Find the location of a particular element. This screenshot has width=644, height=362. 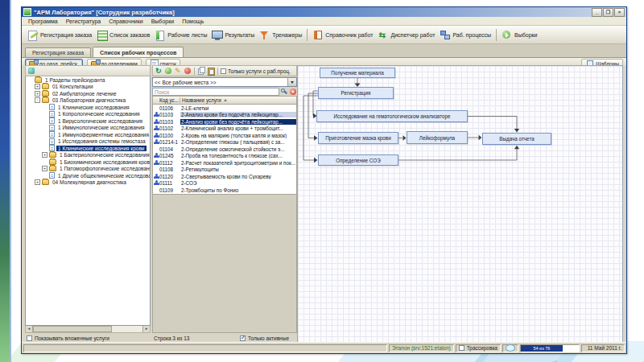

active-only-checkbox is located at coordinates (243, 338).